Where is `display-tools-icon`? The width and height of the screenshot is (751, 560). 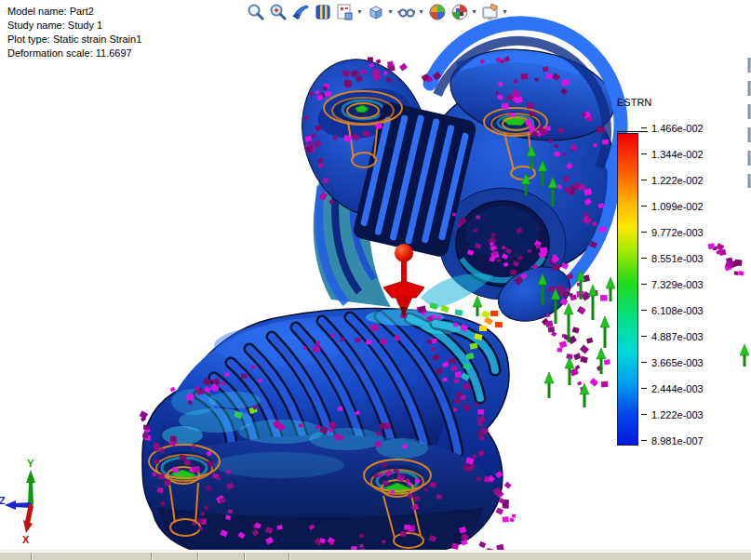 display-tools-icon is located at coordinates (489, 12).